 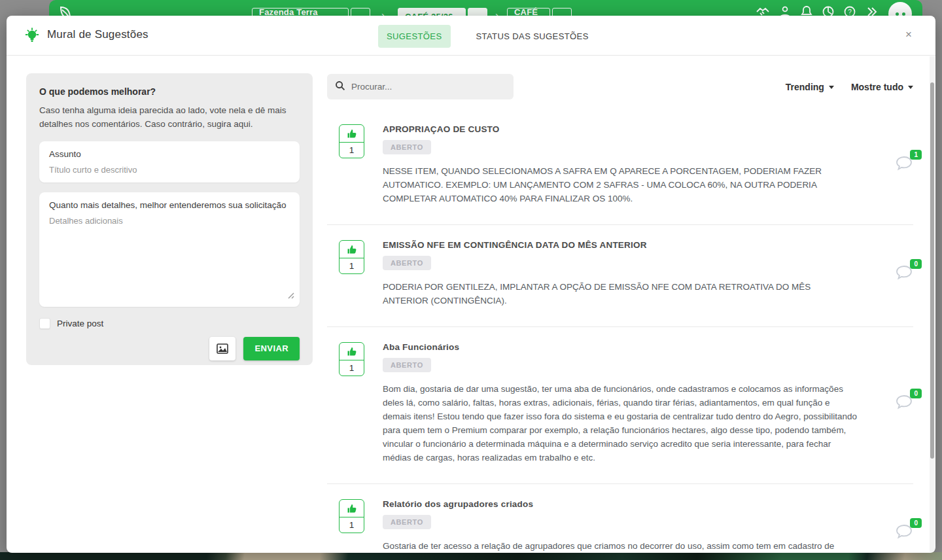 I want to click on page-title: Mural de Sugestões, so click(x=98, y=35).